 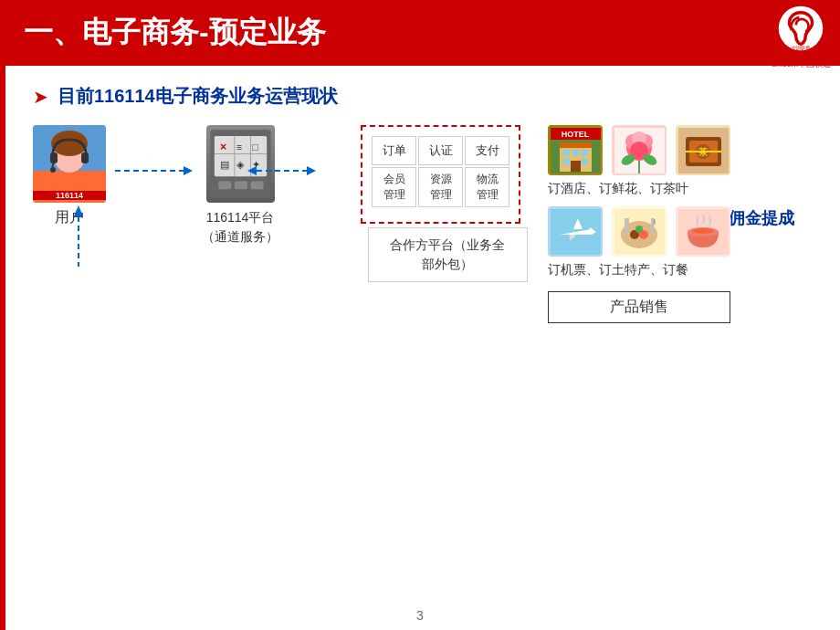 What do you see at coordinates (440, 174) in the screenshot?
I see `partner-box: 订单 认证 支付 会员管理 资源管理 物流管理` at bounding box center [440, 174].